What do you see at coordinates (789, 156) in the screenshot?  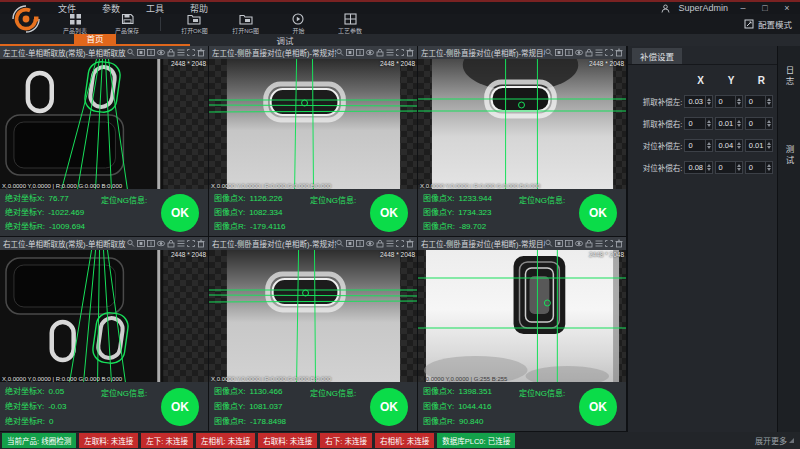 I see `side-tab-test: 测试` at bounding box center [789, 156].